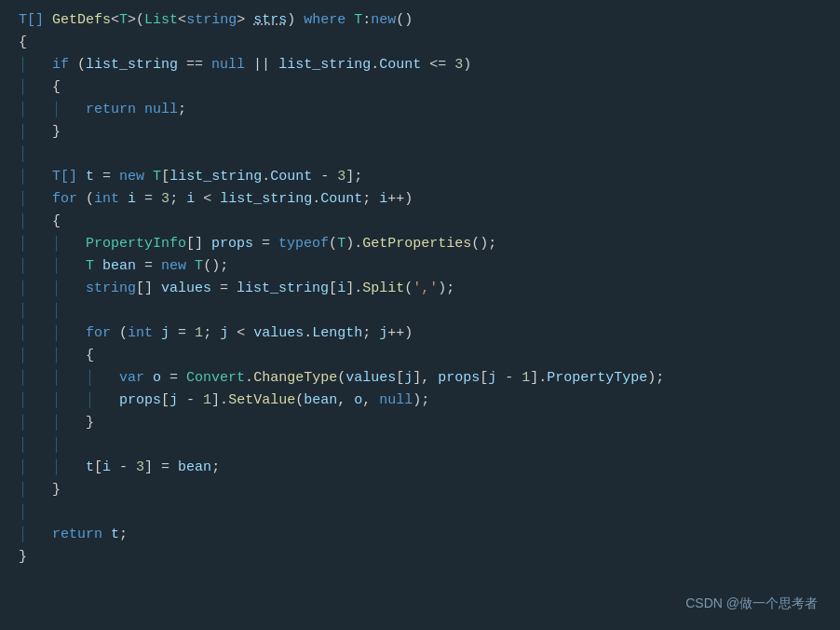  Describe the element at coordinates (429, 177) in the screenshot. I see `code-line-8: │ T[] t = new T[list_string.Count - 3];` at that location.